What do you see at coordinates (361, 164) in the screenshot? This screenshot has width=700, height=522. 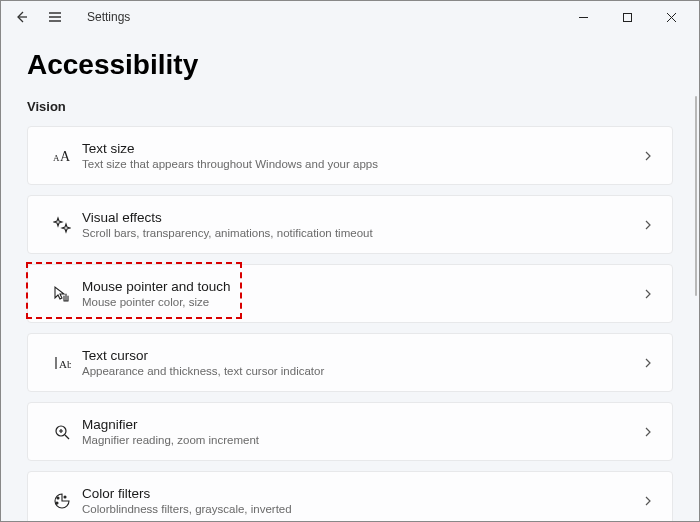 I see `item-subtitle: Text size that appears throughout Window…` at bounding box center [361, 164].